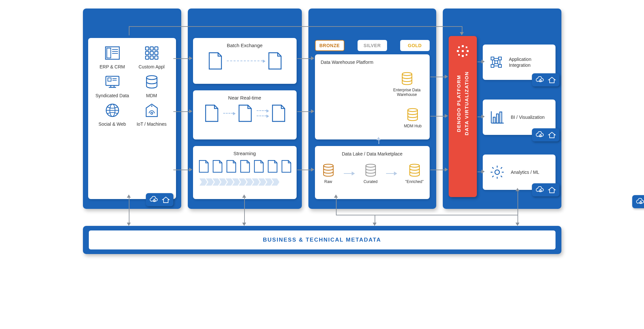 This screenshot has width=644, height=329. What do you see at coordinates (152, 57) in the screenshot?
I see `source-custom-appl: Custom Appl` at bounding box center [152, 57].